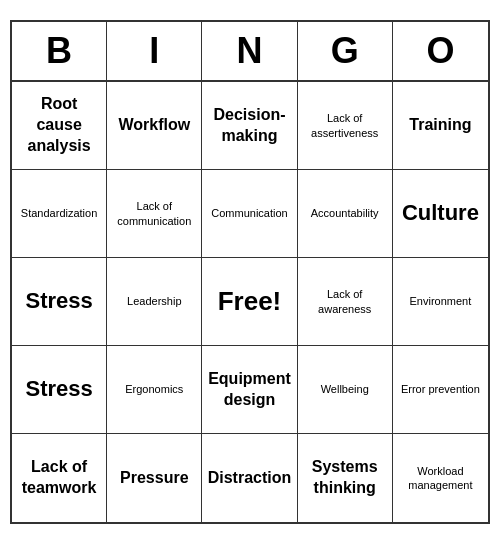  Describe the element at coordinates (59, 478) in the screenshot. I see `cell-text-20: Lack of teamwork` at that location.